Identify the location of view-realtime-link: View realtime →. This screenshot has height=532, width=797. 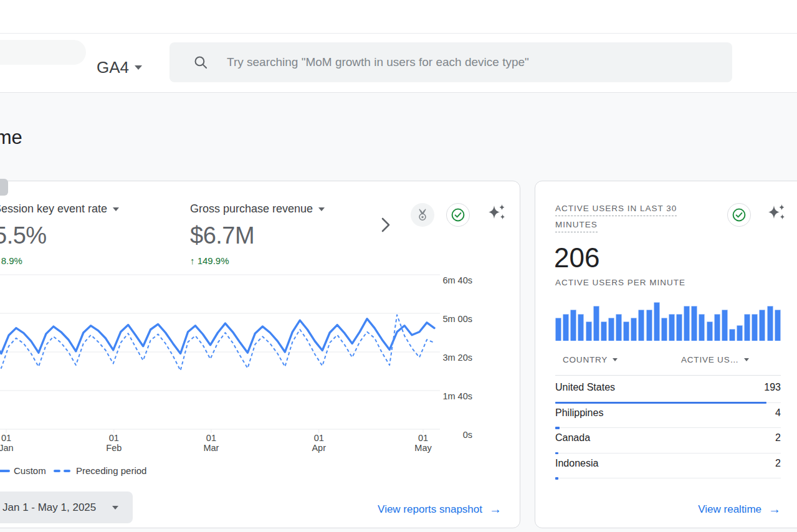
(739, 510).